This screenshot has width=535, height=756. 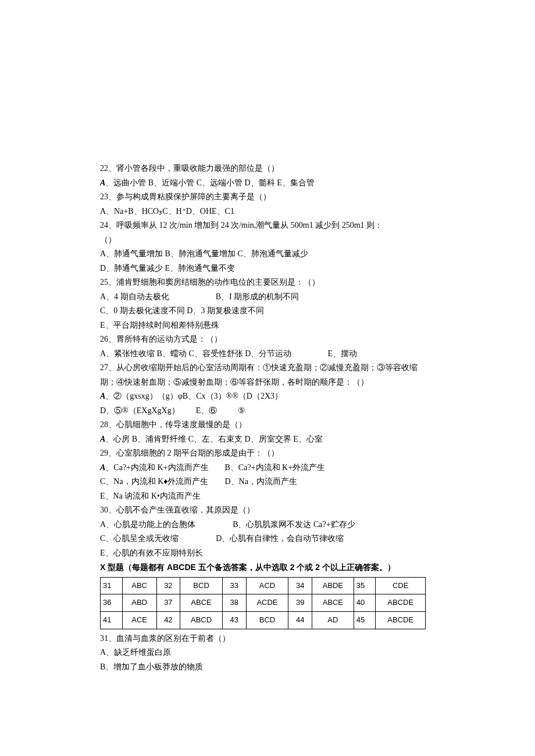 What do you see at coordinates (300, 621) in the screenshot?
I see `cell: 44` at bounding box center [300, 621].